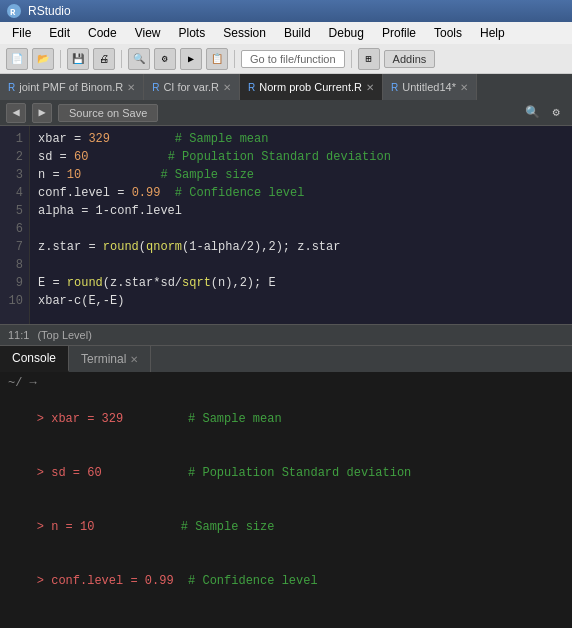  Describe the element at coordinates (286, 335) in the screenshot. I see `status-bar: 11:1 (Top Level)` at that location.